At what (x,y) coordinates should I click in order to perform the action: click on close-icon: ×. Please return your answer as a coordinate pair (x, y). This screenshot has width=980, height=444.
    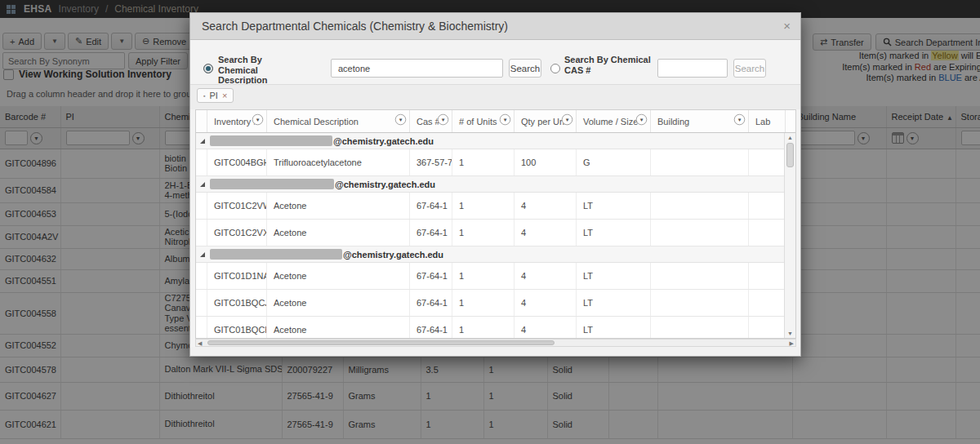
    Looking at the image, I should click on (787, 26).